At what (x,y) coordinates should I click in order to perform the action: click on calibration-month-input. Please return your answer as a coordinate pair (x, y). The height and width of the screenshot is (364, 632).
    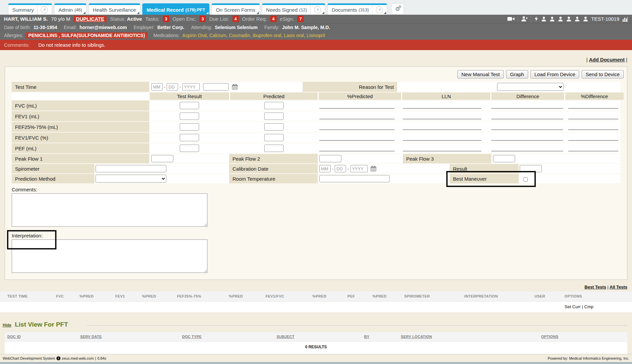
    Looking at the image, I should click on (325, 169).